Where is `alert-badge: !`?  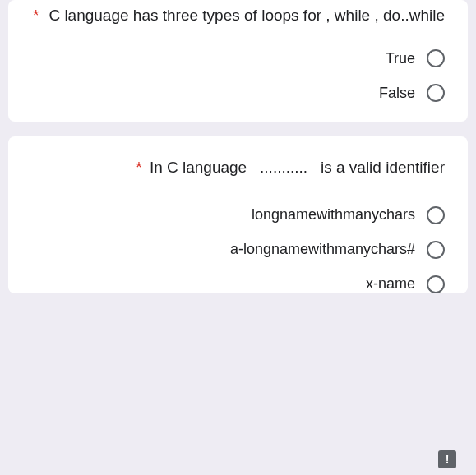 alert-badge: ! is located at coordinates (447, 459).